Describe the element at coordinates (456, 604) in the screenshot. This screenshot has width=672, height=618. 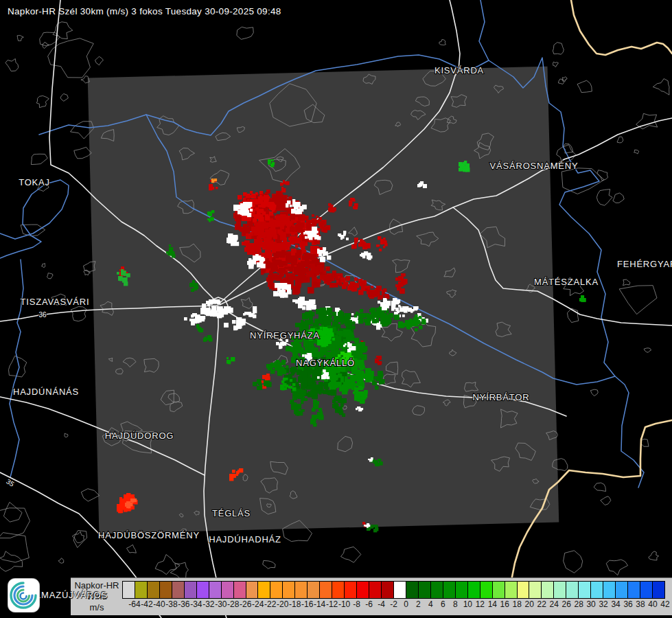
I see `legend-tick: 8` at that location.